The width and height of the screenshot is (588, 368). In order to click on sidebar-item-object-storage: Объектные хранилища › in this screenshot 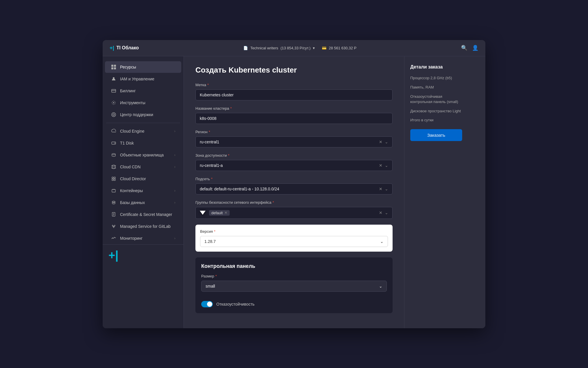, I will do `click(143, 155)`.